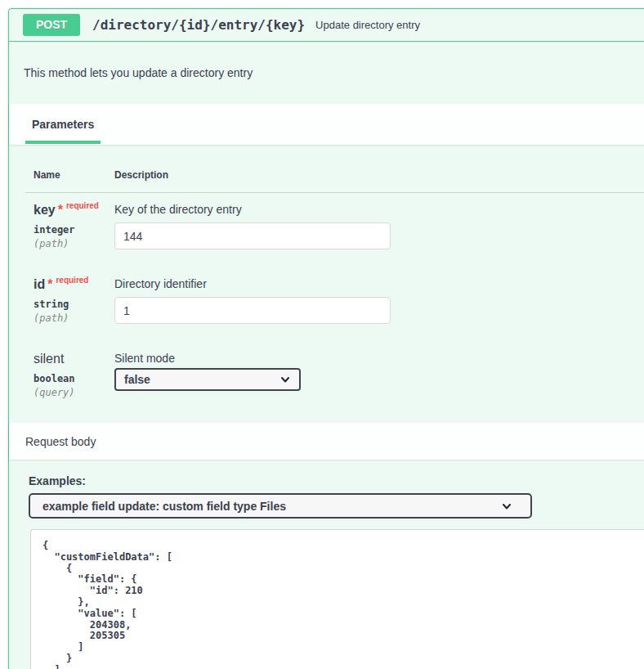  What do you see at coordinates (368, 25) in the screenshot?
I see `endpoint-summary: Update directory entry` at bounding box center [368, 25].